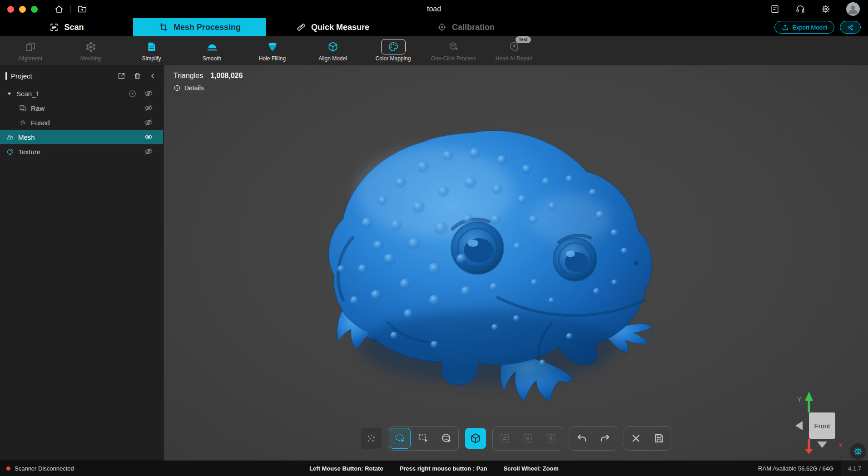  Describe the element at coordinates (854, 468) in the screenshot. I see `app-version: 4.1.7` at that location.